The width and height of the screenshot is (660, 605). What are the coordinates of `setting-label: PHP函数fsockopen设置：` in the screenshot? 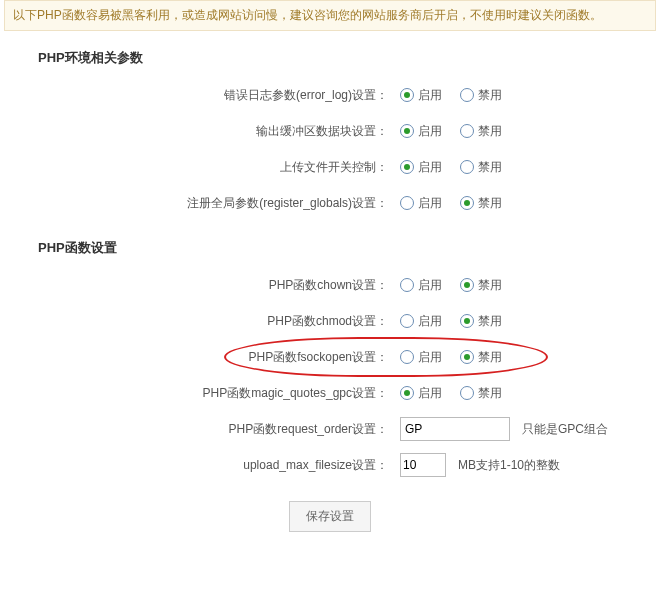 It's located at (202, 358).